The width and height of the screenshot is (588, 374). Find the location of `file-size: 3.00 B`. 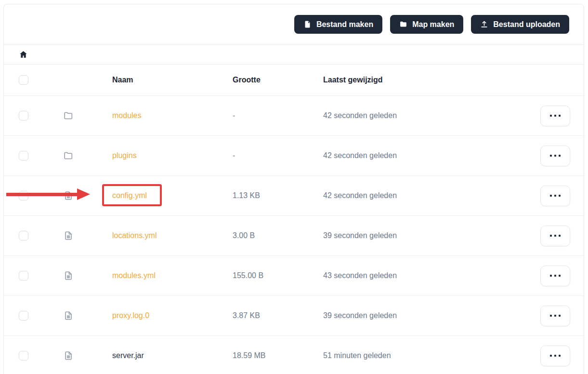

file-size: 3.00 B is located at coordinates (278, 236).